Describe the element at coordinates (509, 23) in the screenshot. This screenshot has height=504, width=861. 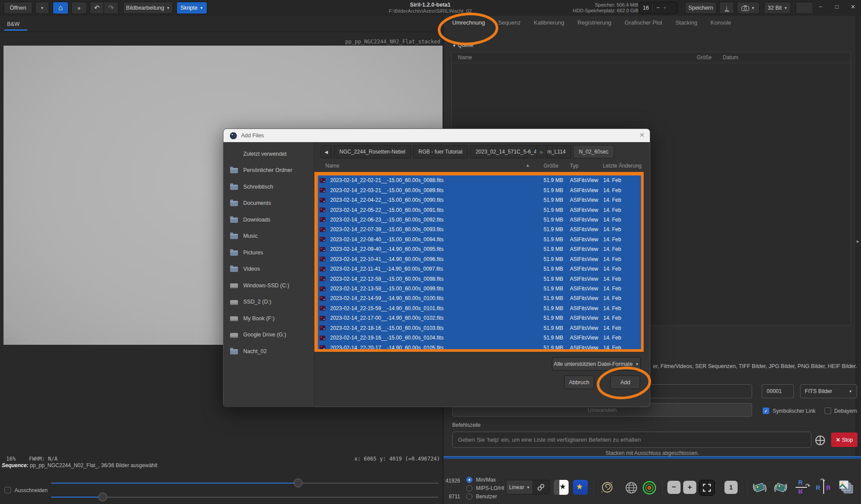
I see `main-tab: Sequenz` at that location.